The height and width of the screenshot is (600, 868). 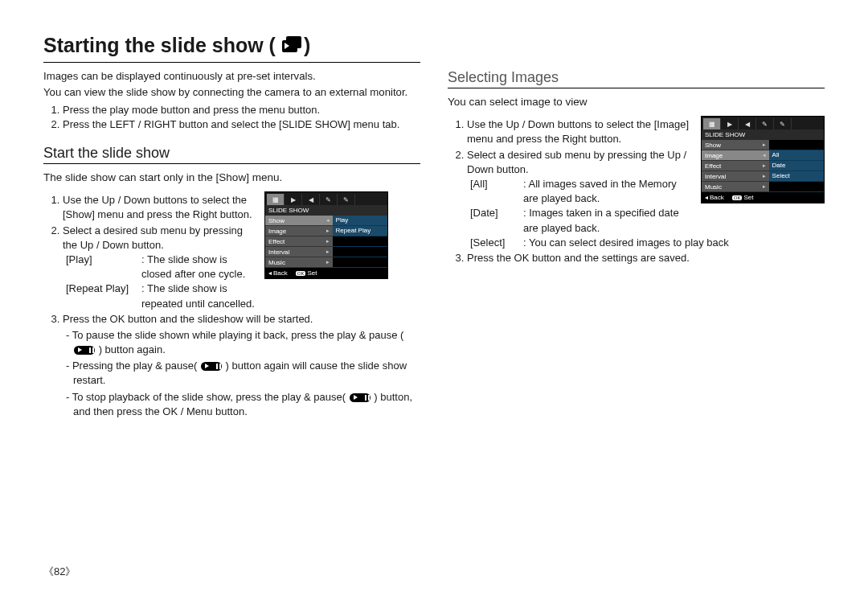 What do you see at coordinates (577, 162) in the screenshot?
I see `right-step-2-text: Select a desired sub menu by pressing th…` at bounding box center [577, 162].